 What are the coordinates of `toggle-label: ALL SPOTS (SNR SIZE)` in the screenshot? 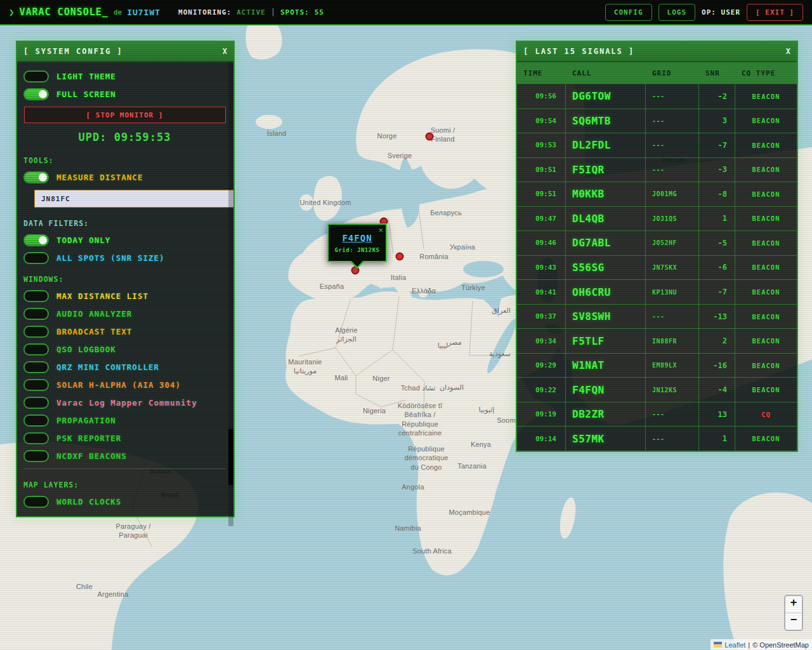 It's located at (110, 258).